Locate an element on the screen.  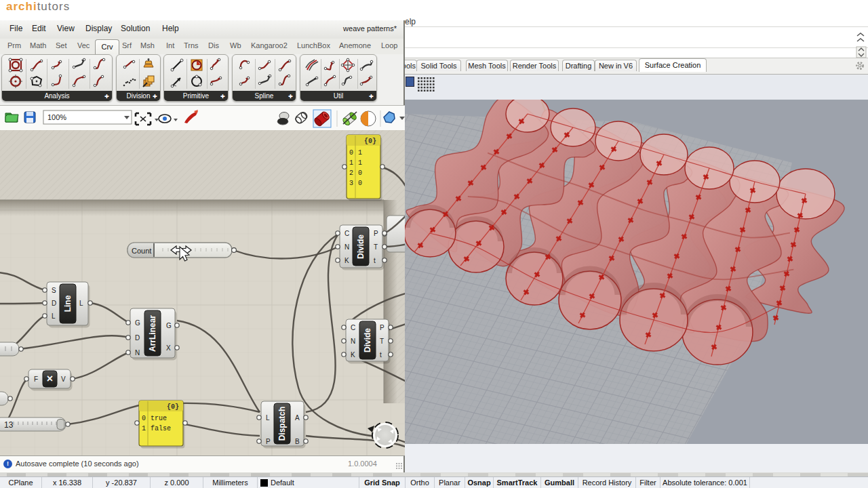
svg-text: A is located at coordinates (297, 418).